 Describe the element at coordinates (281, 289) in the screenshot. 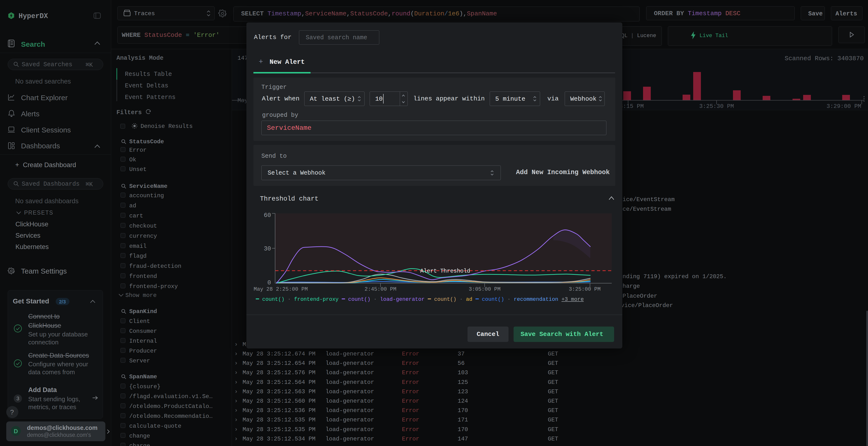

I see `svg-text: May 28 2:25:00 PM` at that location.